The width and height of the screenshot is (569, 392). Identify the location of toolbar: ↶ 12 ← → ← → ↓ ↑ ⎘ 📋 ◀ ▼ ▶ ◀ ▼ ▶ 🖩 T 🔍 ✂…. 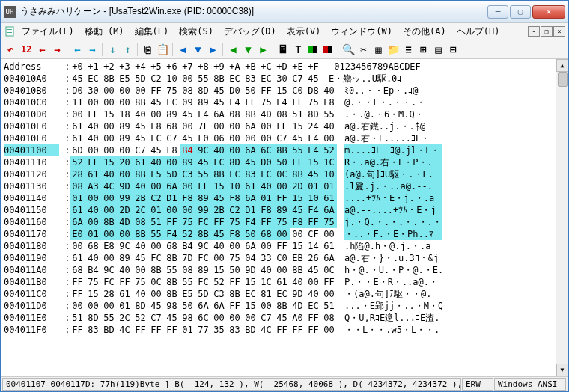
(284, 49).